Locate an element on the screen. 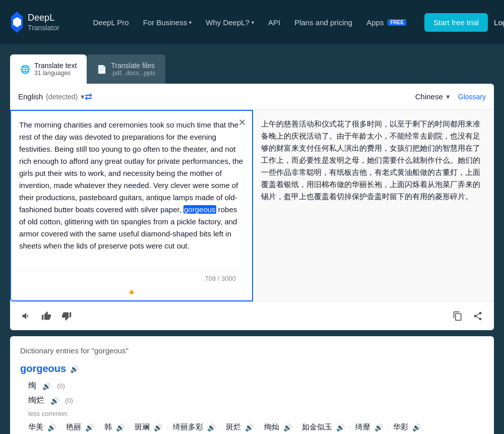 This screenshot has height=434, width=504. apps-free-badge: FREE is located at coordinates (397, 22).